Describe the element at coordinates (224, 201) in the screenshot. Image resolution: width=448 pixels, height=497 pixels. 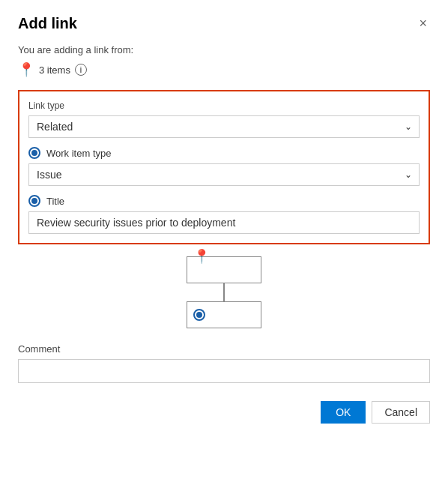
I see `title-row: Title` at that location.